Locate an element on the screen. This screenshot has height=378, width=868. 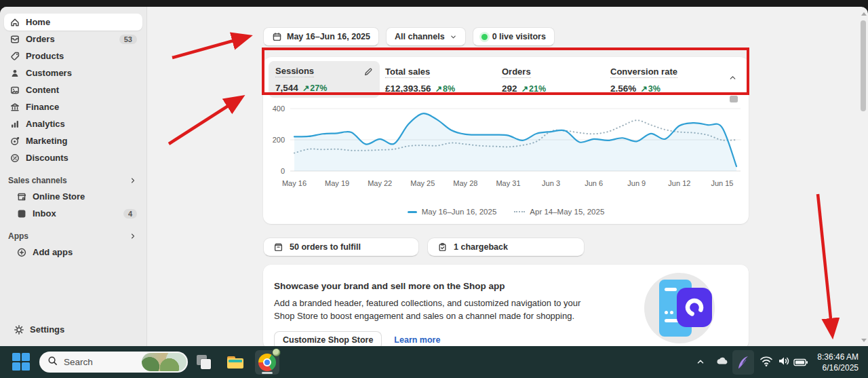
gear-icon is located at coordinates (19, 330).